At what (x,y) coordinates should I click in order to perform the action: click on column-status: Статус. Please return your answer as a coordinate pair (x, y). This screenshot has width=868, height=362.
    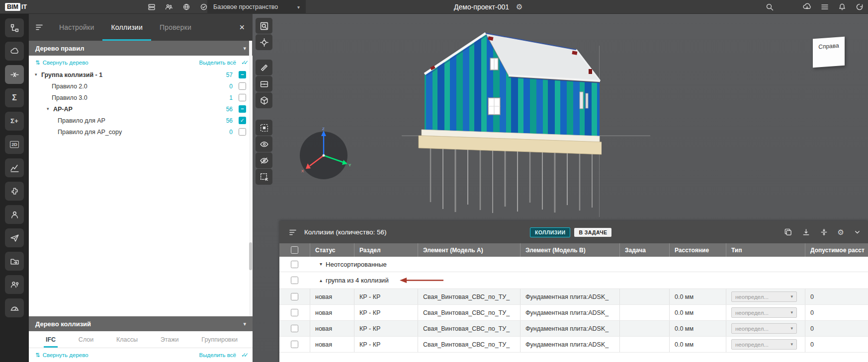
    Looking at the image, I should click on (332, 250).